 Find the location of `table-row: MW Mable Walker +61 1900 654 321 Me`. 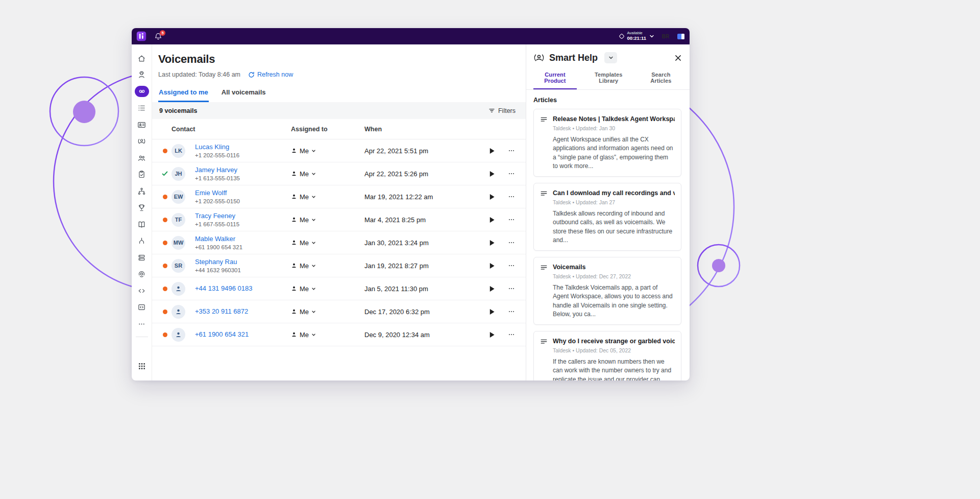

table-row: MW Mable Walker +61 1900 654 321 Me is located at coordinates (339, 243).